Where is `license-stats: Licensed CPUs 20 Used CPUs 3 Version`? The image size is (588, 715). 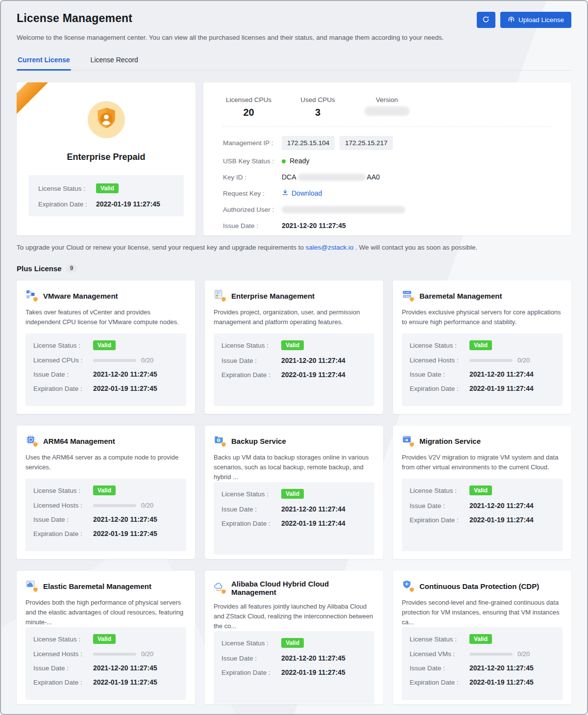 license-stats: Licensed CPUs 20 Used CPUs 3 Version is located at coordinates (387, 107).